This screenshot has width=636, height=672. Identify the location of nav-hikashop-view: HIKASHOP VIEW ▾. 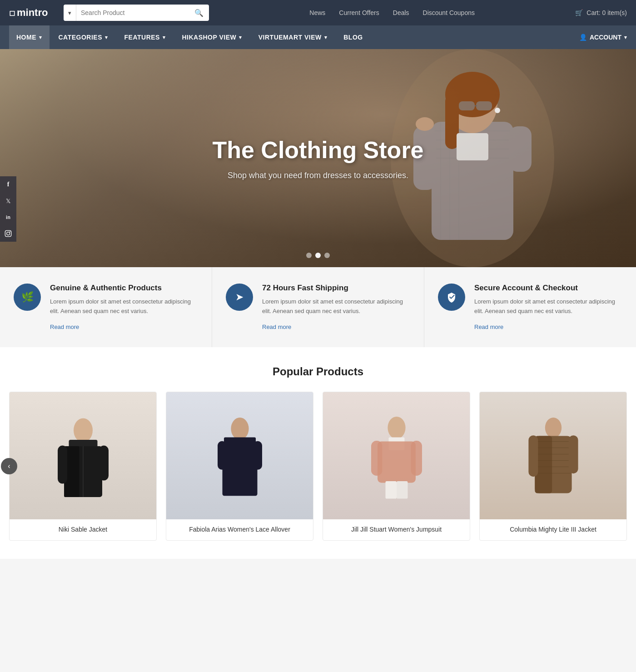
(212, 37).